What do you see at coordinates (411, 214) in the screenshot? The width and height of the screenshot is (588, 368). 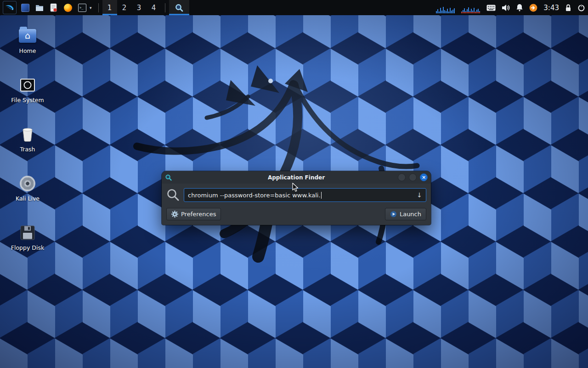 I see `launch-label: Launch` at bounding box center [411, 214].